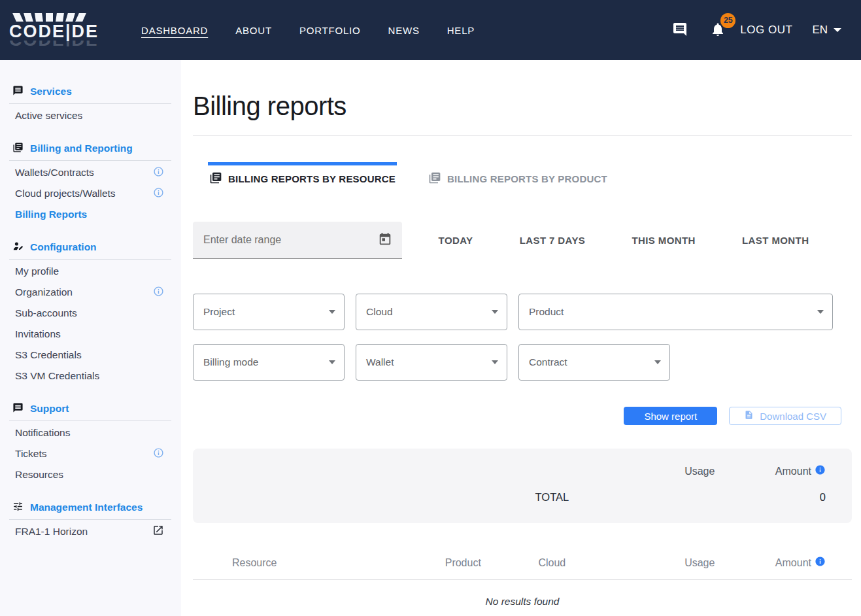  I want to click on amount-column-header: Amount, so click(786, 562).